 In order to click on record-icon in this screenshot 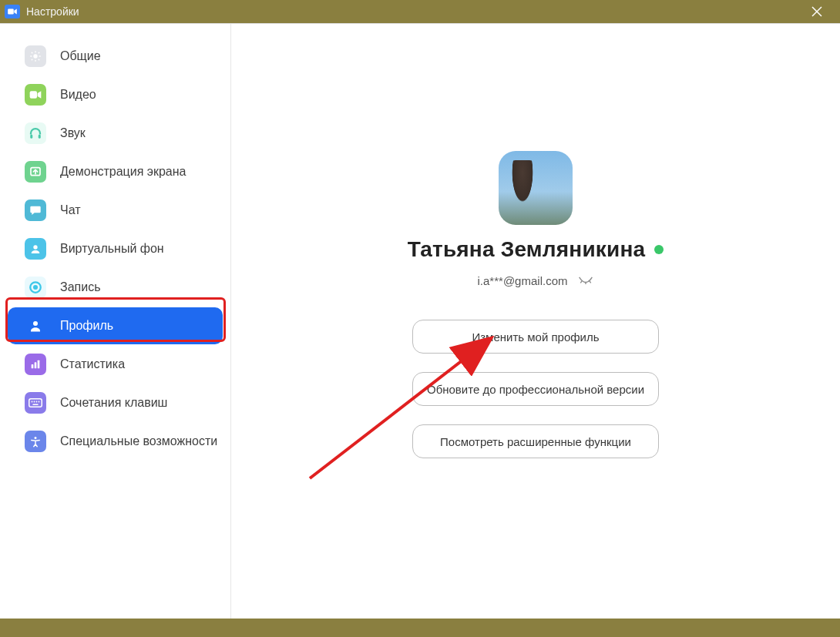, I will do `click(35, 287)`.